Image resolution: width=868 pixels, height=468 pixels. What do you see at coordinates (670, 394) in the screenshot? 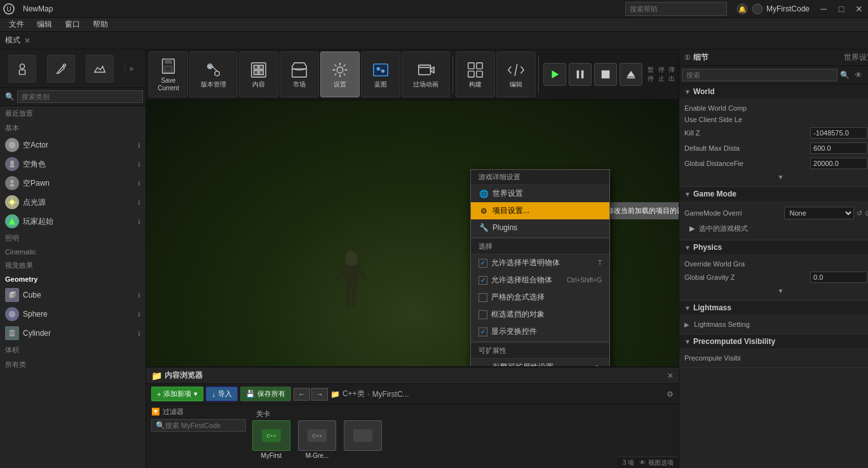
I see `bottom-settings-icon: ⚙` at bounding box center [670, 394].